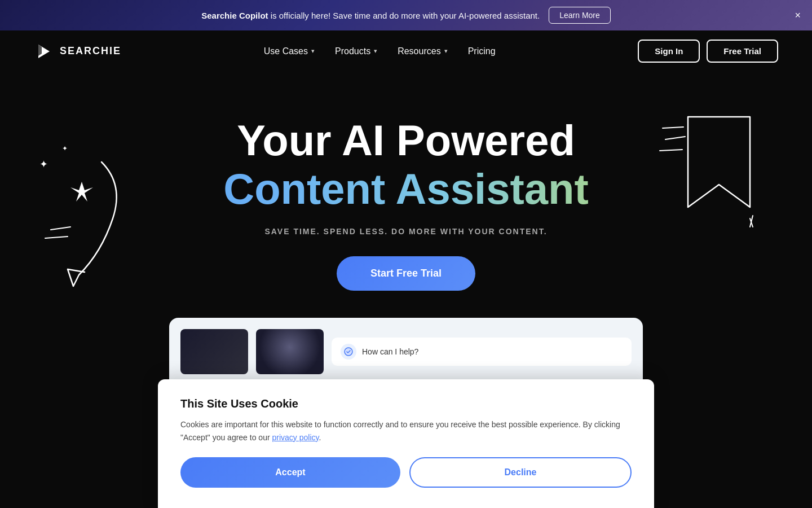  I want to click on announcement-bar: Searchie Copilot is officially here! Sav…, so click(406, 15).